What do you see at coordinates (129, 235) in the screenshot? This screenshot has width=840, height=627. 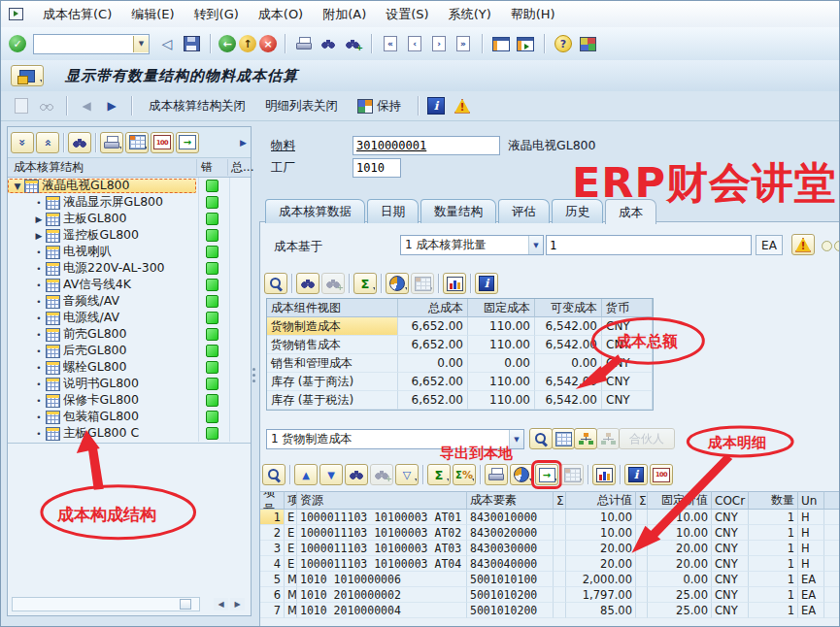 I see `tree-row: ▶ 遥控板GL800` at bounding box center [129, 235].